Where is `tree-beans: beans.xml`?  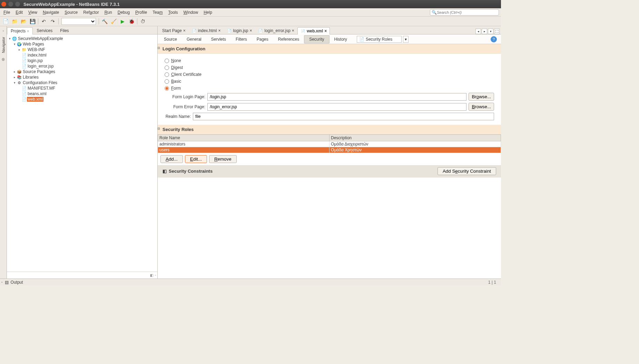 tree-beans: beans.xml is located at coordinates (37, 94).